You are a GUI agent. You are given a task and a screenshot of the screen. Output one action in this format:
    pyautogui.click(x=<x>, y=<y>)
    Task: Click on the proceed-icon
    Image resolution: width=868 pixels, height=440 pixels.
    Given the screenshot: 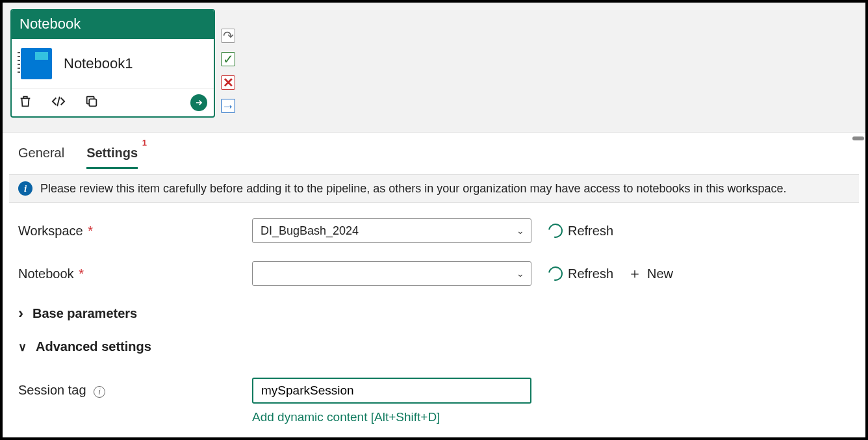 What is the action you would take?
    pyautogui.click(x=199, y=103)
    